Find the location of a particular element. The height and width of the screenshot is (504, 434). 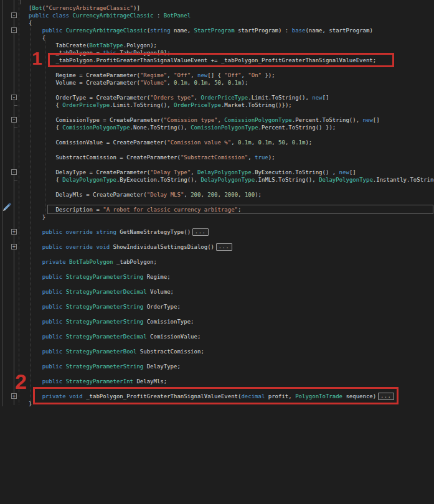

code-line: Regime = CreateParameter("Regime", "Off"… is located at coordinates (217, 75).